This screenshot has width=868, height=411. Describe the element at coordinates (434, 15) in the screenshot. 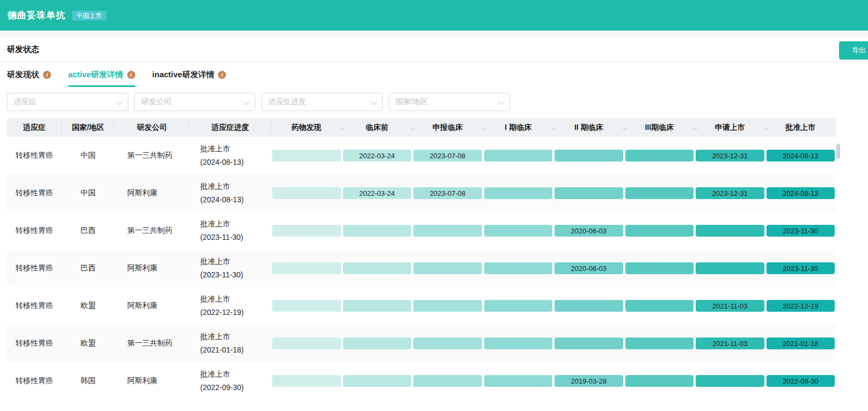

I see `app-header: 德曲妥珠单抗 中国上市` at that location.